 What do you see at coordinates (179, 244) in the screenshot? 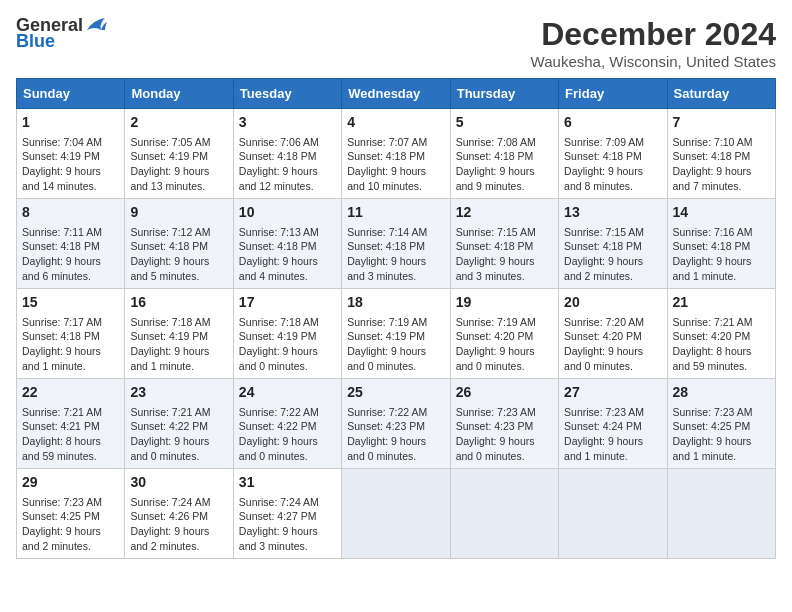
I see `table-row: 9Sunrise: 7:12 AMSunset: 4:18 PMDaylight…` at bounding box center [179, 244].